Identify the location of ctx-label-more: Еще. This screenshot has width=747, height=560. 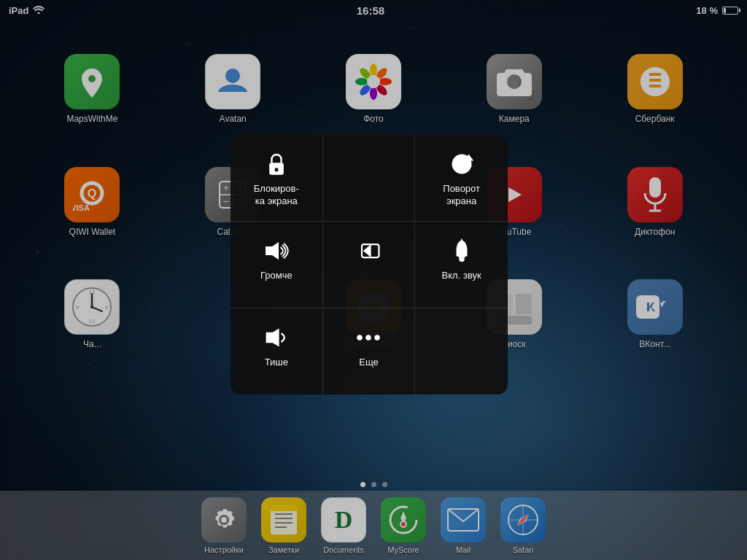
(368, 363).